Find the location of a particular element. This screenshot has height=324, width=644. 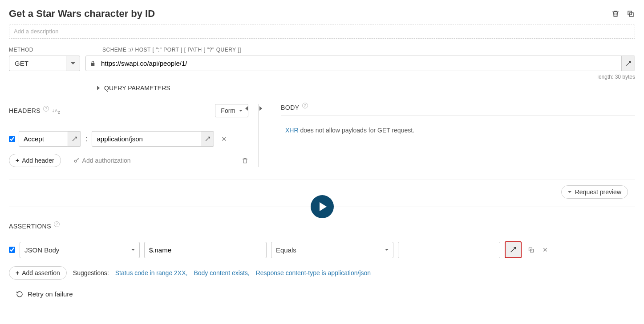

chevron-right-icon is located at coordinates (98, 88).